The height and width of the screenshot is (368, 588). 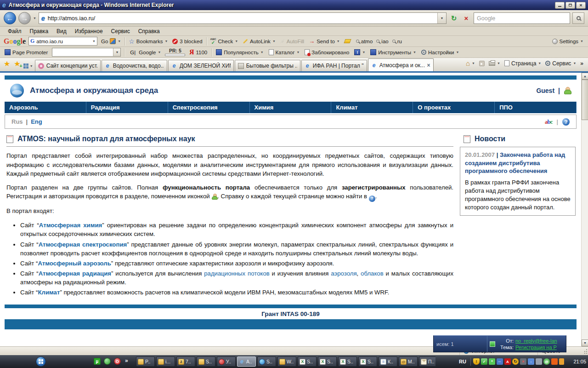 I want to click on site-link-aerosol: Атмосферный аэрозоль, so click(x=74, y=263).